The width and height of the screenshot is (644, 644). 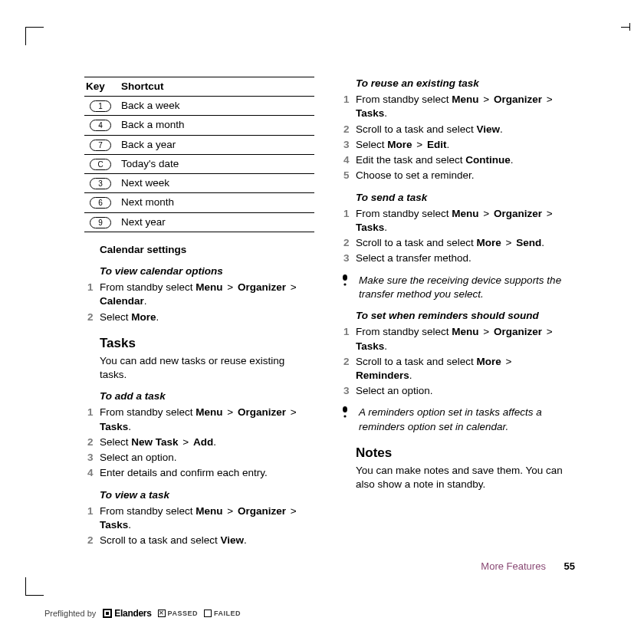 What do you see at coordinates (455, 288) in the screenshot?
I see `note-transfer: Make sure the receiving device supports …` at bounding box center [455, 288].